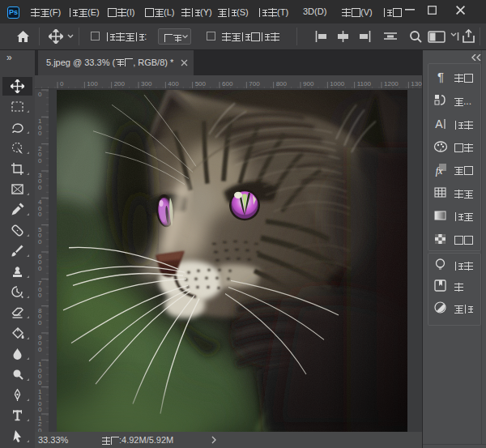  What do you see at coordinates (416, 84) in the screenshot?
I see `svg-text: 1300` at bounding box center [416, 84].